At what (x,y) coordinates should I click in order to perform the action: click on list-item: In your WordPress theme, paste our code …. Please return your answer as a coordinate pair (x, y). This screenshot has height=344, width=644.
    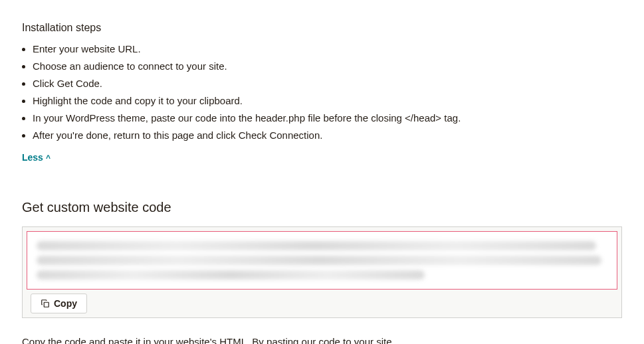
    Looking at the image, I should click on (327, 118).